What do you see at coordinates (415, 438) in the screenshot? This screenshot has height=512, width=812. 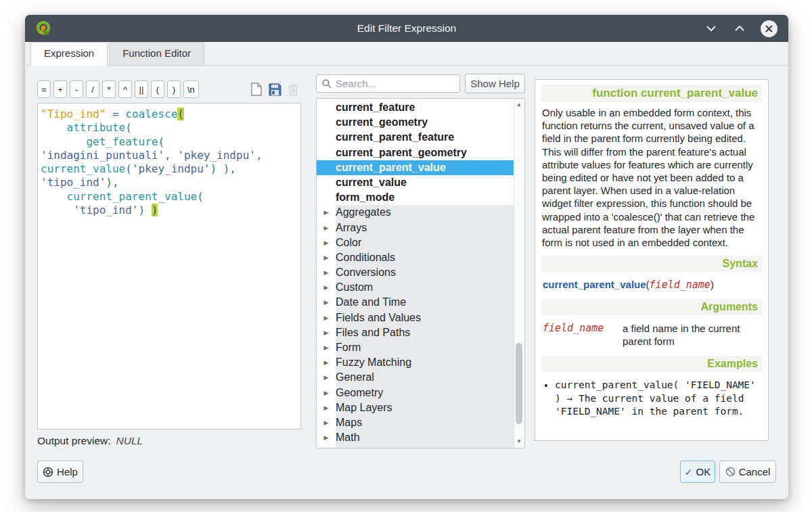 I see `function-group-math: ▶Math` at bounding box center [415, 438].